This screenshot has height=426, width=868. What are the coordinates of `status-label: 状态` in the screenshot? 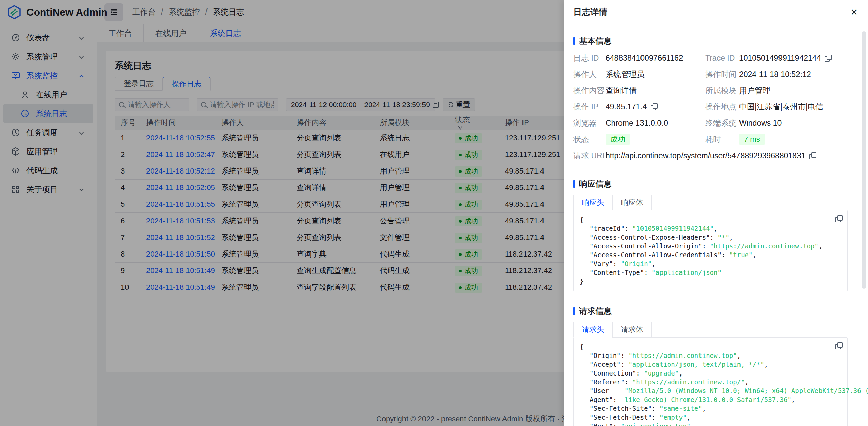 It's located at (589, 139).